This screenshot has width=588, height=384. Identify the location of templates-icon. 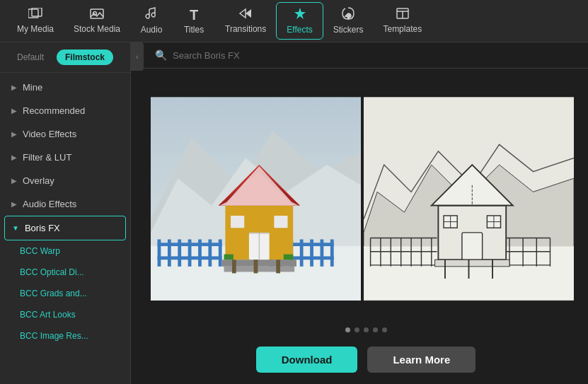
(403, 14).